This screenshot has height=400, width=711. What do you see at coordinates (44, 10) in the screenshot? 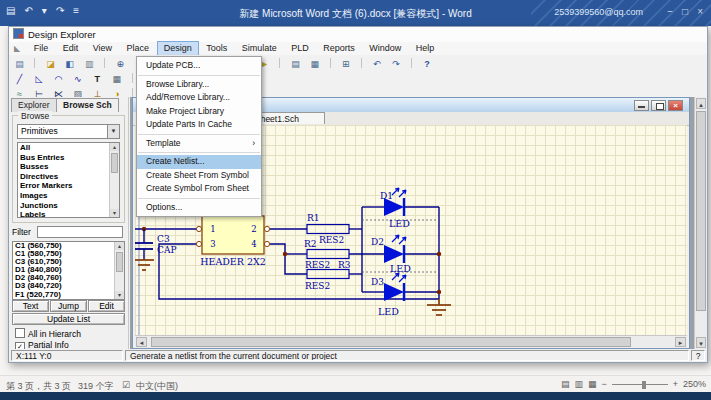
I see `undo-menu-icon: ▾` at bounding box center [44, 10].